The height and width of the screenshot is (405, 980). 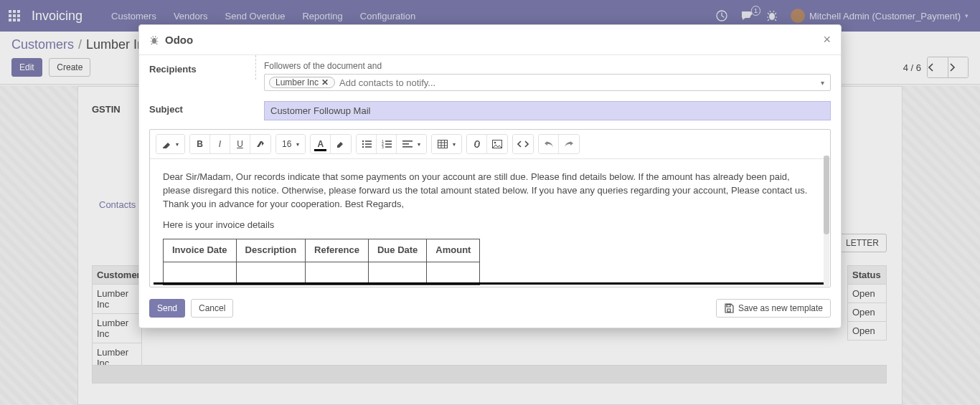 I want to click on recipient-tag-label: Lumber Inc, so click(x=297, y=82).